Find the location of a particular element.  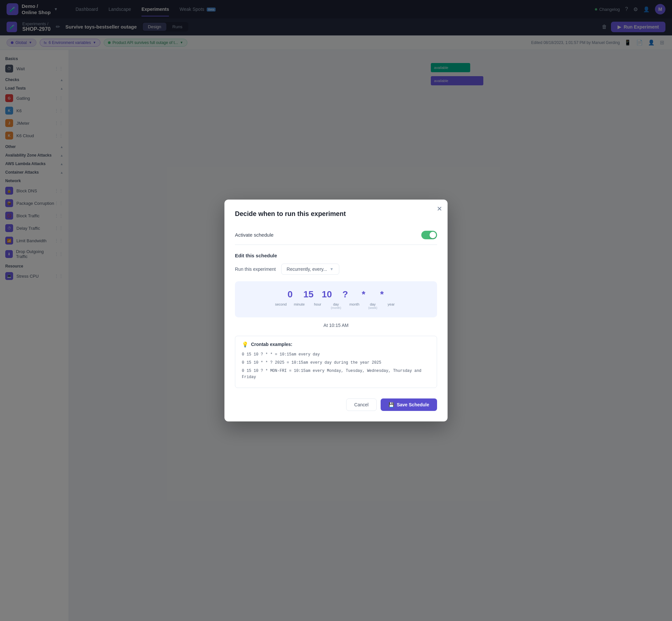

cancel-button: Cancel is located at coordinates (362, 405).